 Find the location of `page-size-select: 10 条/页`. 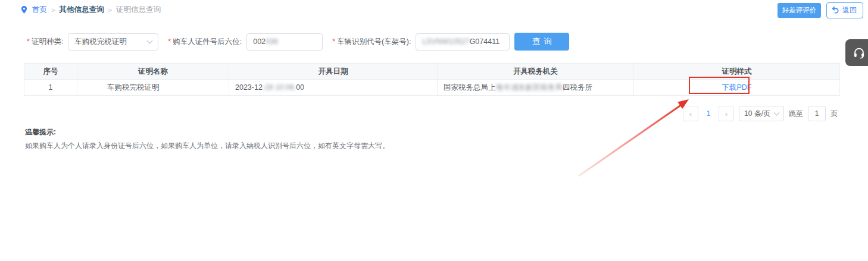

page-size-select: 10 条/页 is located at coordinates (761, 114).